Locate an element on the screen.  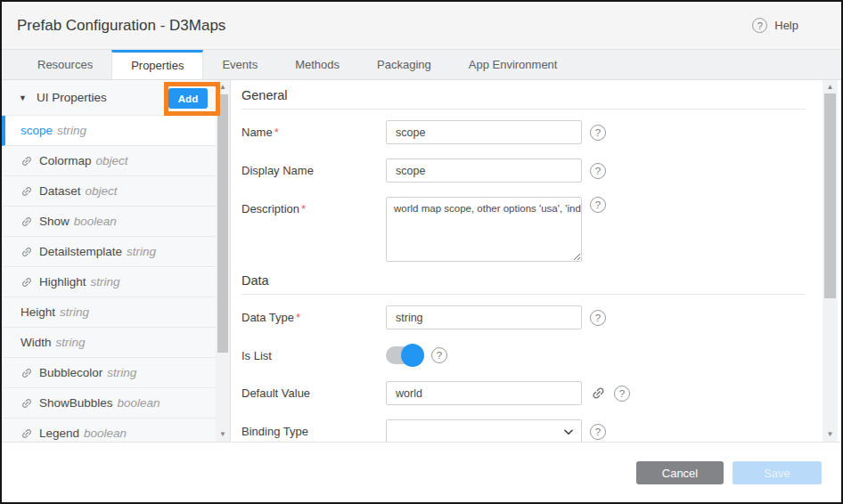
sidebar-item-highlight: Highlightstring is located at coordinates (109, 282).